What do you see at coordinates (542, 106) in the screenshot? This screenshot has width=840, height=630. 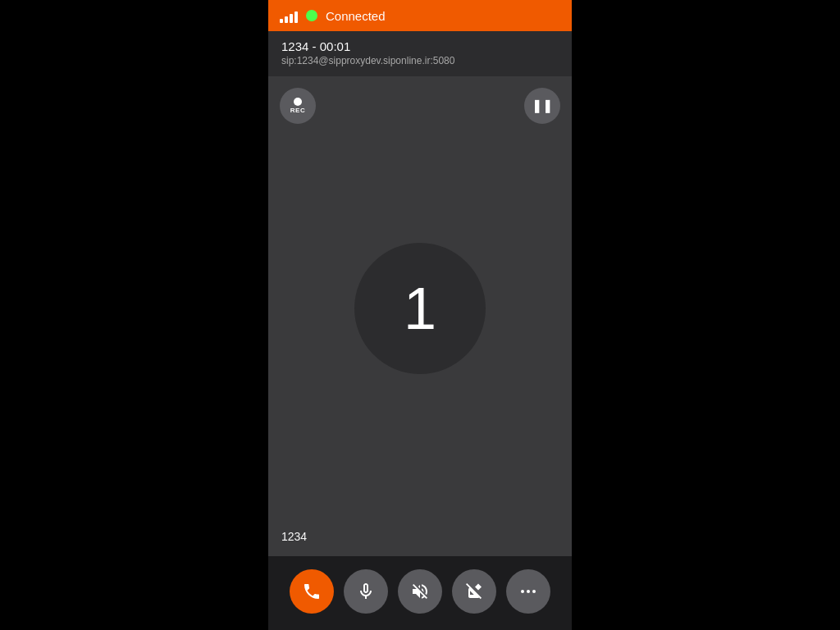 I see `pause-button: ❚❚` at bounding box center [542, 106].